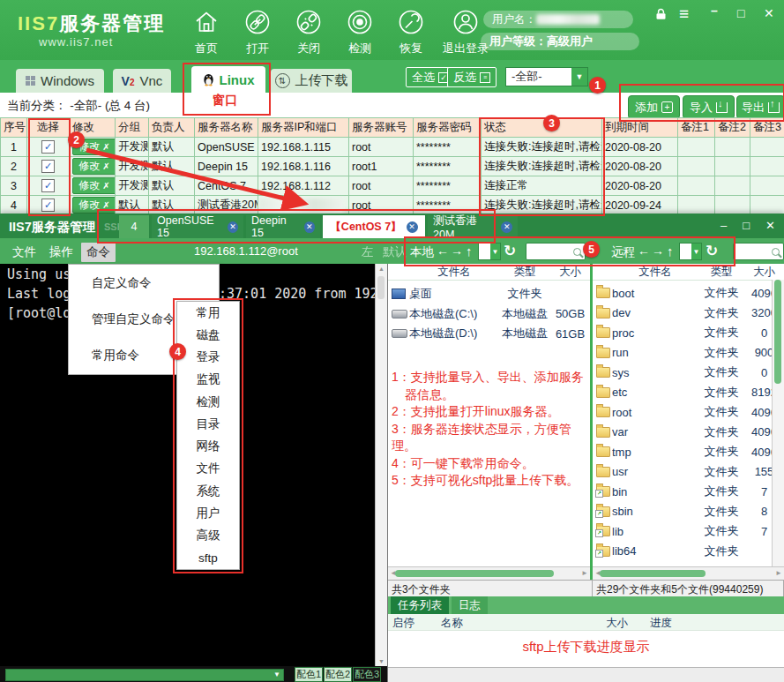  What do you see at coordinates (208, 536) in the screenshot?
I see `submenu-item: 高级` at bounding box center [208, 536].